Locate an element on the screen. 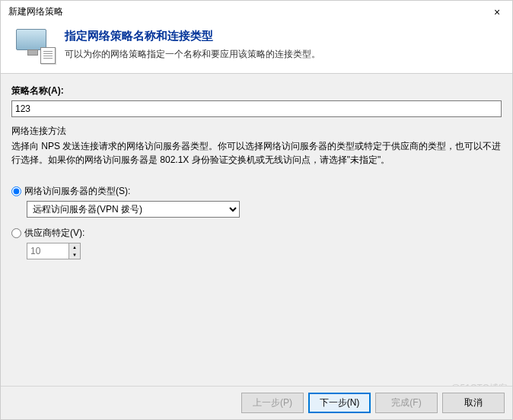  spinner-down-icon: ▼ is located at coordinates (75, 255).